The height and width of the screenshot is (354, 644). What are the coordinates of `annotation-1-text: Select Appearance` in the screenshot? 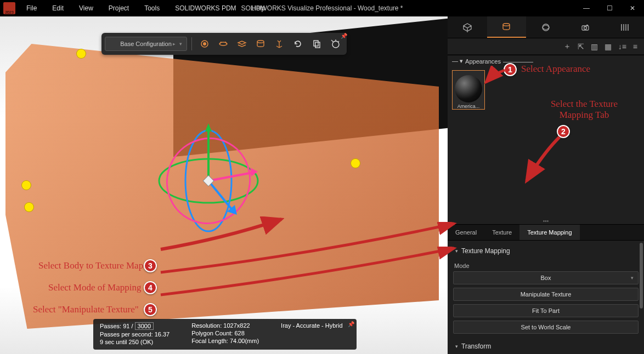 It's located at (556, 69).